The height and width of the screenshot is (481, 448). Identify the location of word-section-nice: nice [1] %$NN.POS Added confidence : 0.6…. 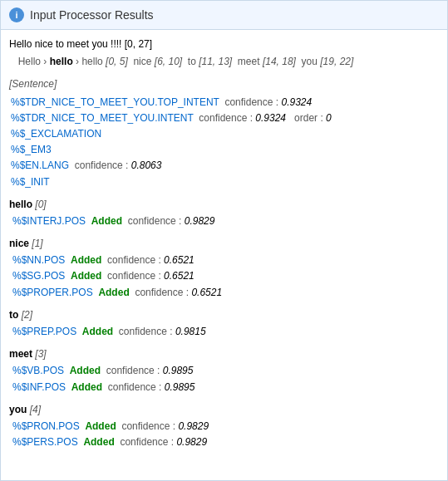
(224, 268).